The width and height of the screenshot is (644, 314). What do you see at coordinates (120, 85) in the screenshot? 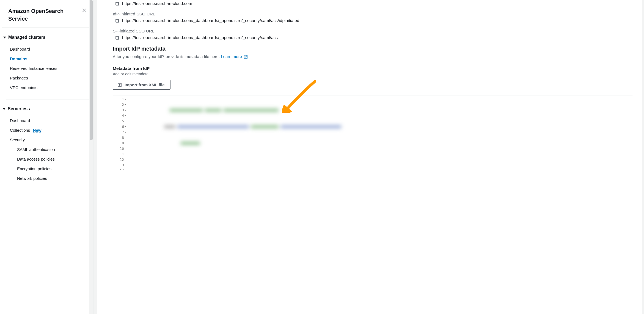
I see `upload-icon` at bounding box center [120, 85].